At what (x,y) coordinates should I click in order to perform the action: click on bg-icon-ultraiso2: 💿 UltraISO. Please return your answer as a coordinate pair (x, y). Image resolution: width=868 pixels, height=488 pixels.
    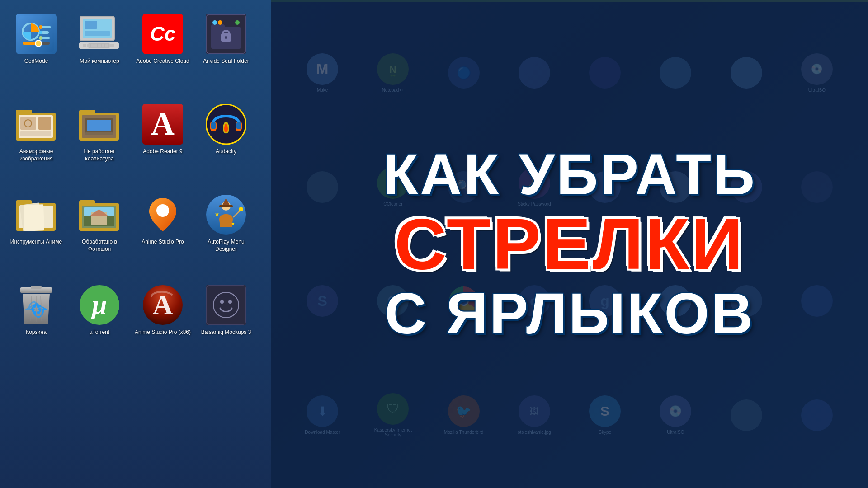
    Looking at the image, I should click on (675, 416).